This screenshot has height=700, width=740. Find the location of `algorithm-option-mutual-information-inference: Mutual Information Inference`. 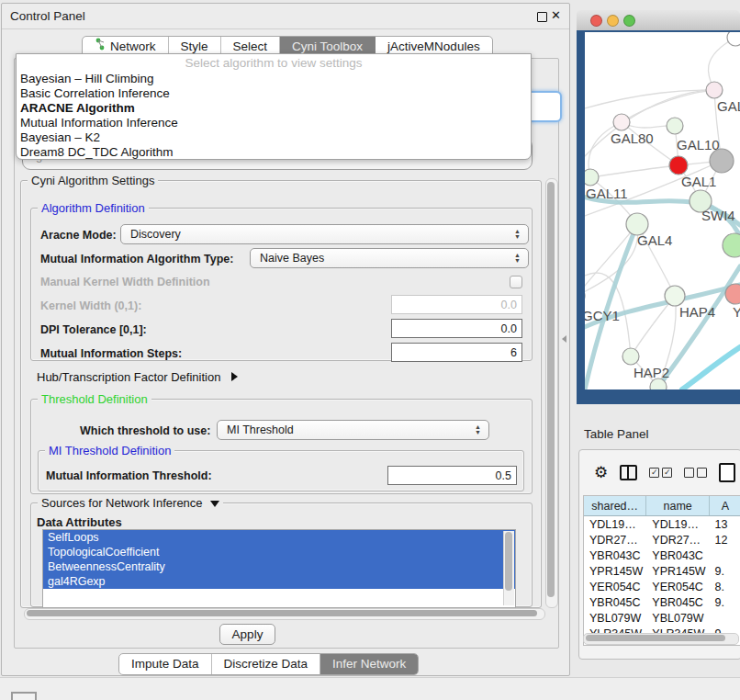

algorithm-option-mutual-information-inference: Mutual Information Inference is located at coordinates (274, 123).